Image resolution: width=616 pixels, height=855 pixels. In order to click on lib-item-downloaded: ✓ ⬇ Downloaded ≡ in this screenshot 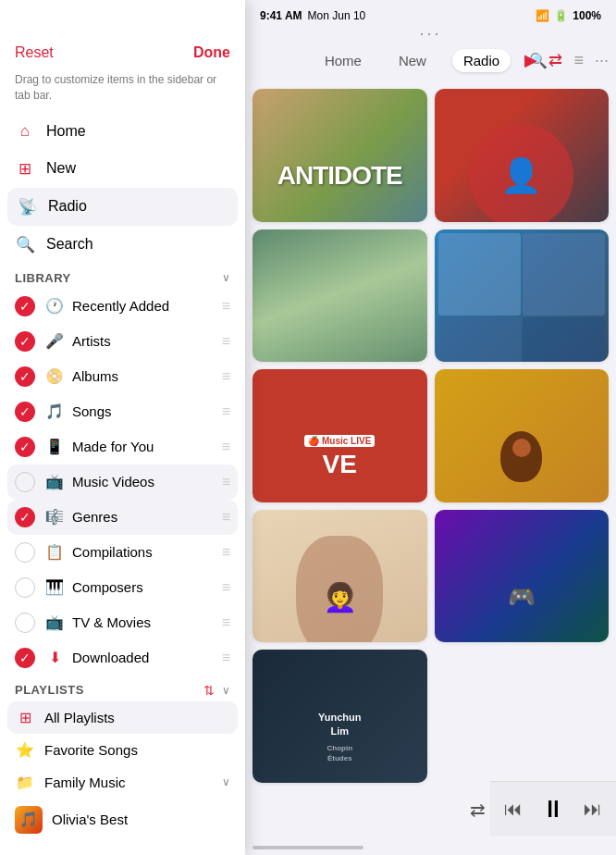, I will do `click(122, 658)`.